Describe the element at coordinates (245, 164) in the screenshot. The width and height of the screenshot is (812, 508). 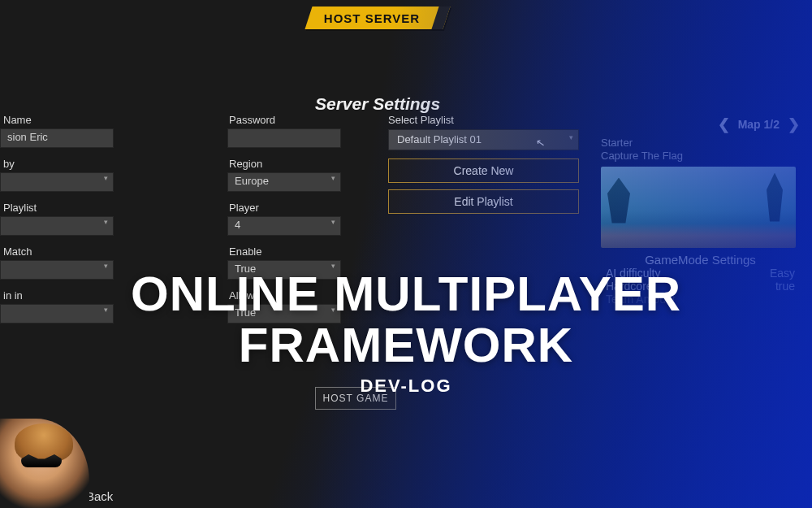
I see `field-label-region: Region` at that location.